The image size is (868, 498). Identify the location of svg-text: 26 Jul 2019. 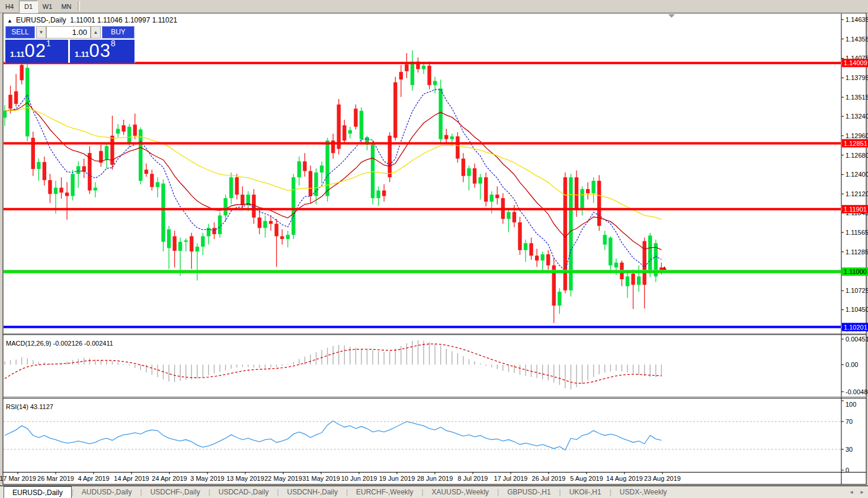
(549, 478).